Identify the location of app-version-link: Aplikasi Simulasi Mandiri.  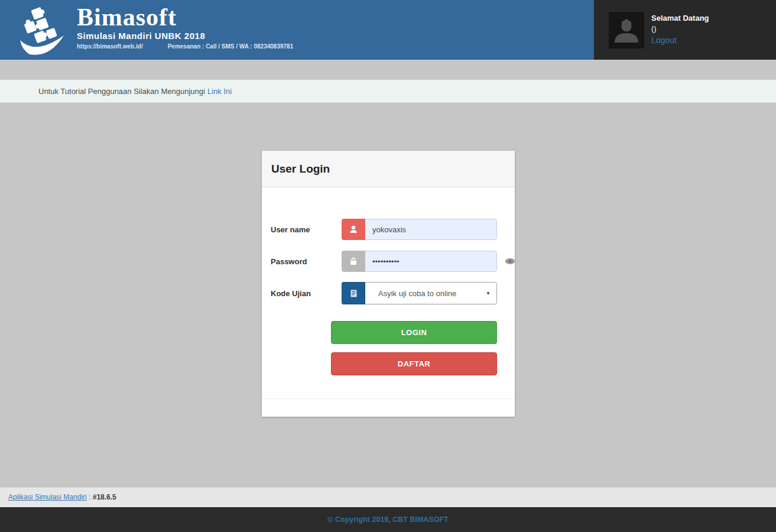
(47, 497).